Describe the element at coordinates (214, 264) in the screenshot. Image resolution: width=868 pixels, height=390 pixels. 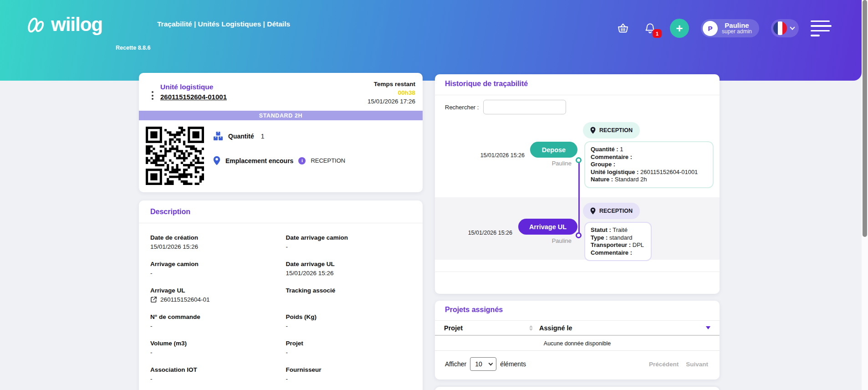
I see `field-label: Arrivage camion` at that location.